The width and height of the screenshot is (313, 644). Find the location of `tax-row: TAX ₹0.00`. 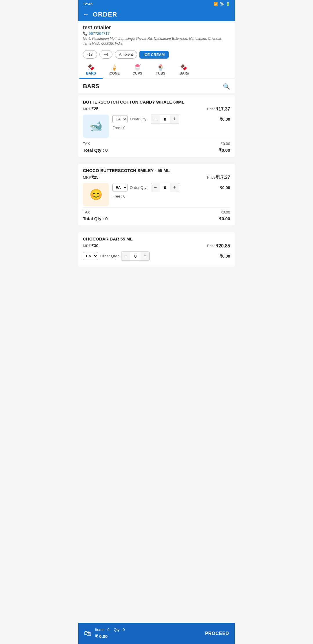

tax-row: TAX ₹0.00 is located at coordinates (156, 211).